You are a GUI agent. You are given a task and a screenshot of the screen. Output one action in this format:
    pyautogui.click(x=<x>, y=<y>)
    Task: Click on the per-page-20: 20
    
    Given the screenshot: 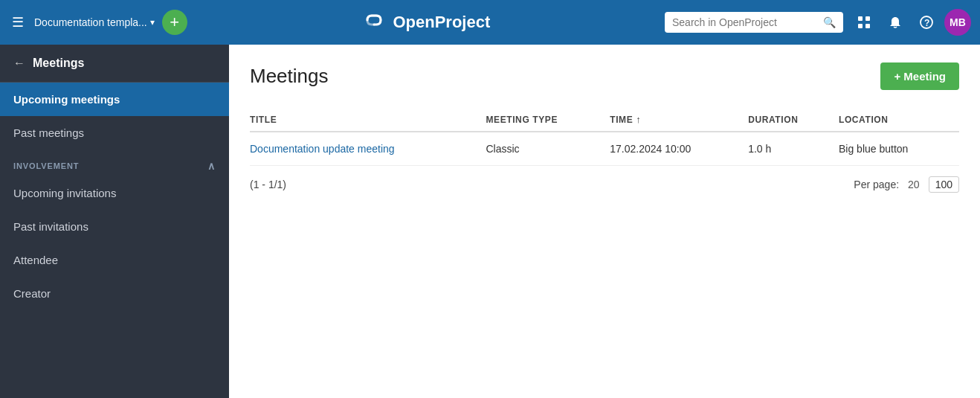 What is the action you would take?
    pyautogui.click(x=914, y=184)
    